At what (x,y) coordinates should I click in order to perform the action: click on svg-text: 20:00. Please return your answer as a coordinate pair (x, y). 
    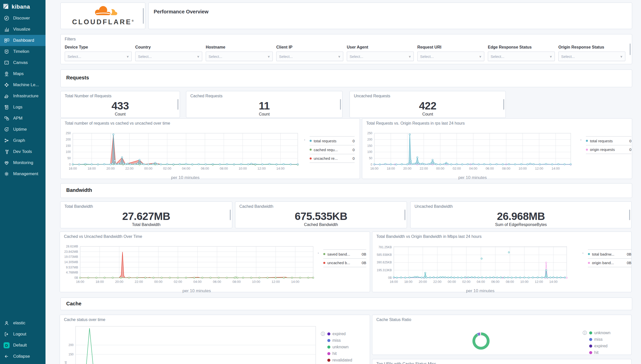
    Looking at the image, I should click on (407, 168).